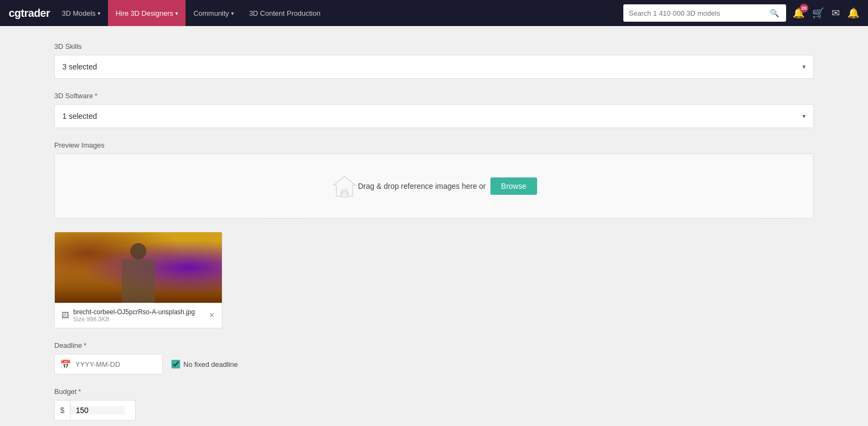 The image size is (868, 426). Describe the element at coordinates (434, 358) in the screenshot. I see `deadline-field-group: Deadline * 📅 No fixed deadline` at that location.